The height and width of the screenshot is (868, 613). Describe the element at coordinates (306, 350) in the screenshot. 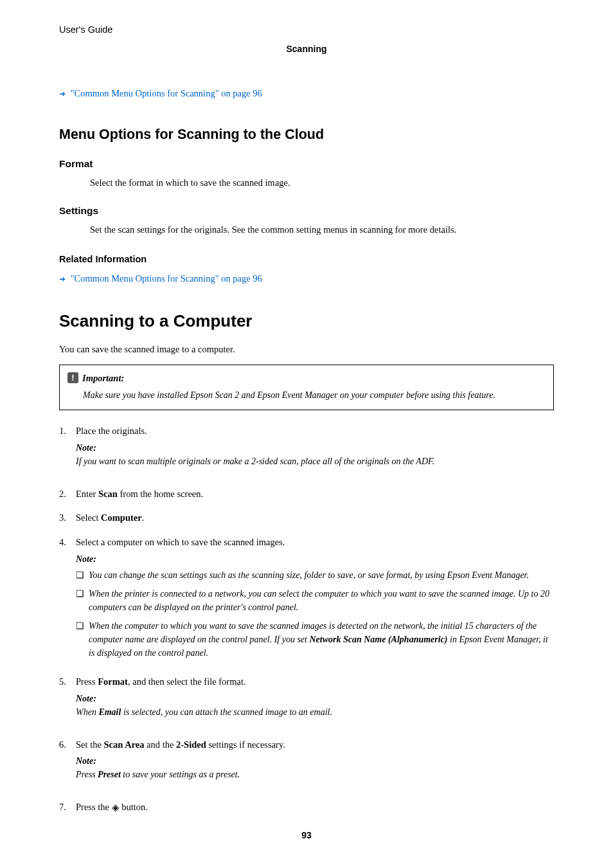

I see `text-intro: You can save the scanned image to a comp…` at that location.